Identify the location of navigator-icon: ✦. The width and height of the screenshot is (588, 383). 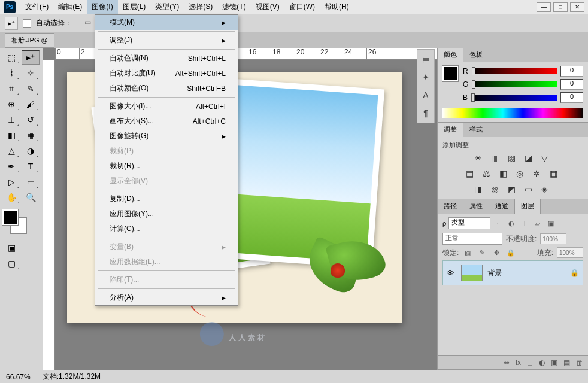
(426, 77).